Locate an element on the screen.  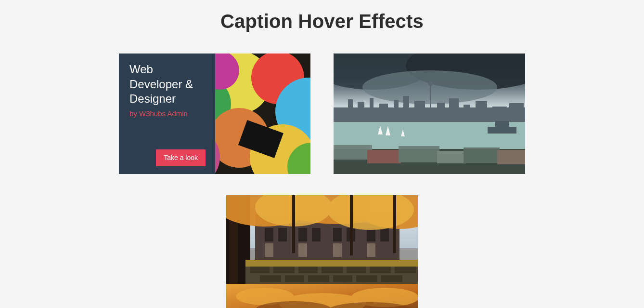
card-item: Web Developer & Designer by W3hubs Admin… is located at coordinates (215, 114).